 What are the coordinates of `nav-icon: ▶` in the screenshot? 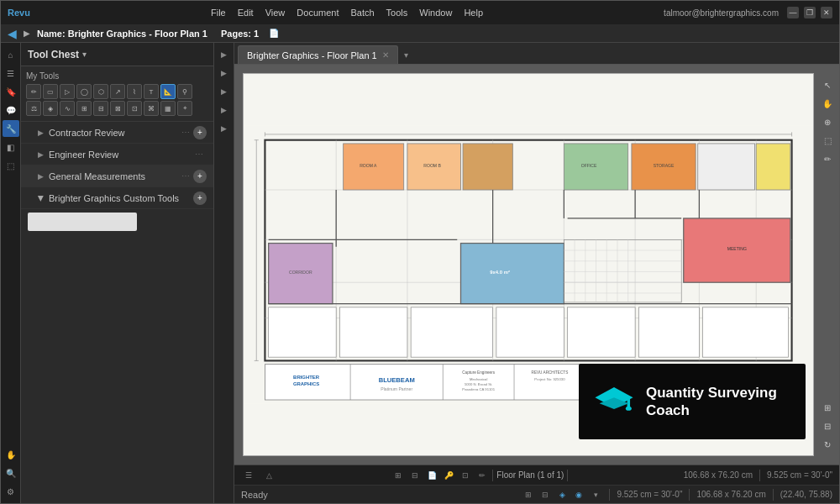 It's located at (27, 34).